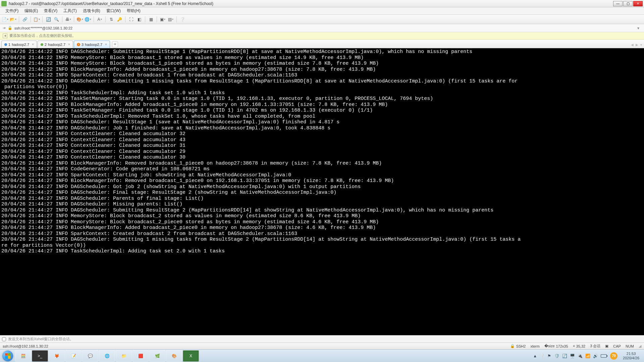  What do you see at coordinates (119, 19) in the screenshot?
I see `key-icon: 🔑` at bounding box center [119, 19].